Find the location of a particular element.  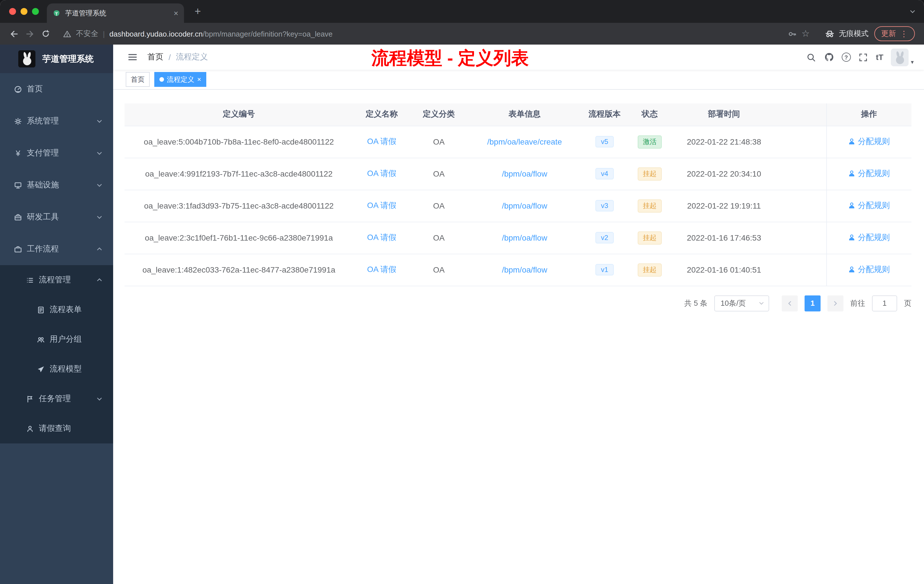

current-page-button: 1 is located at coordinates (813, 303).